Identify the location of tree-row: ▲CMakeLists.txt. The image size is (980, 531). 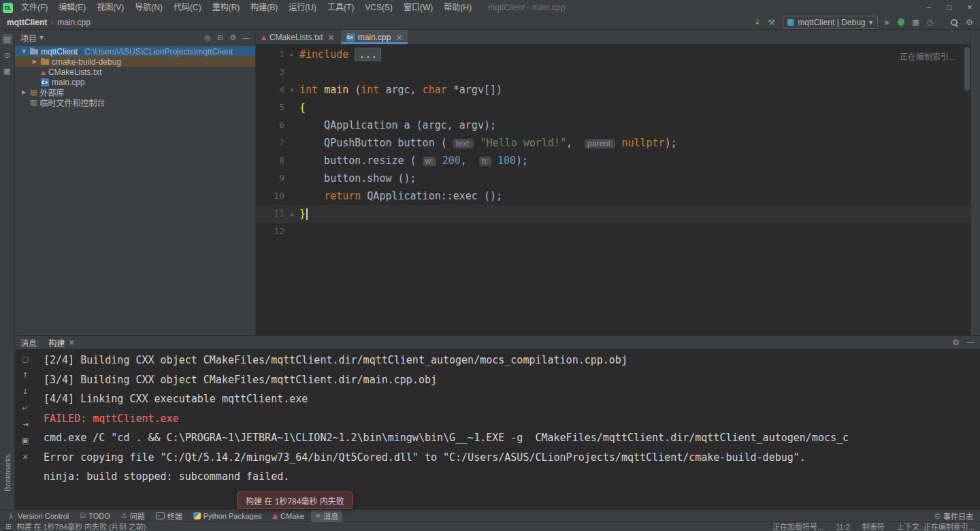
(135, 72).